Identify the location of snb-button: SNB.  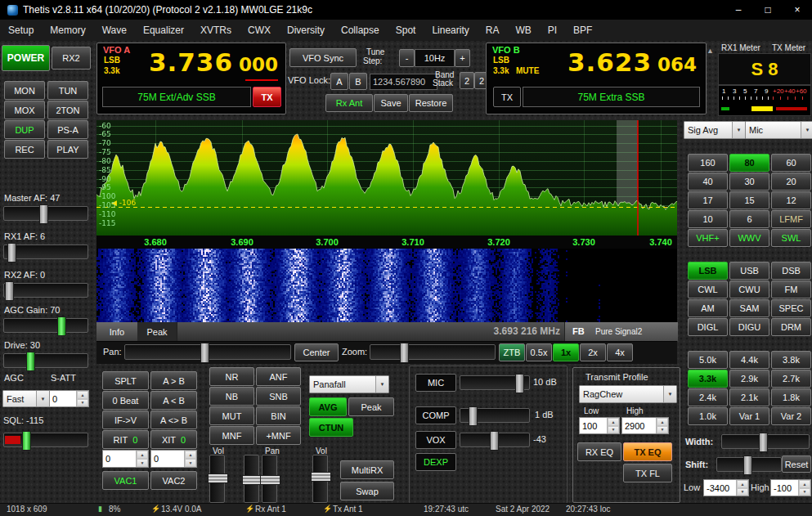
(278, 396).